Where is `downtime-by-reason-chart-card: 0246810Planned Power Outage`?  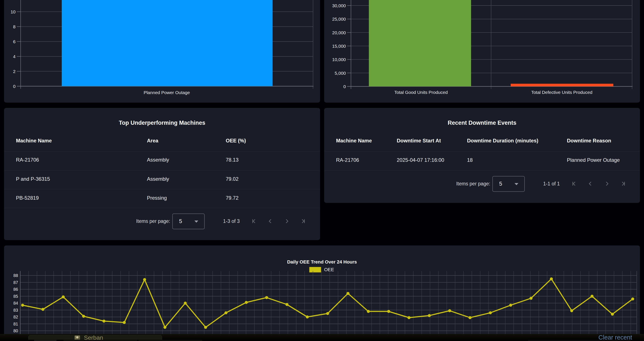
downtime-by-reason-chart-card: 0246810Planned Power Outage is located at coordinates (162, 51).